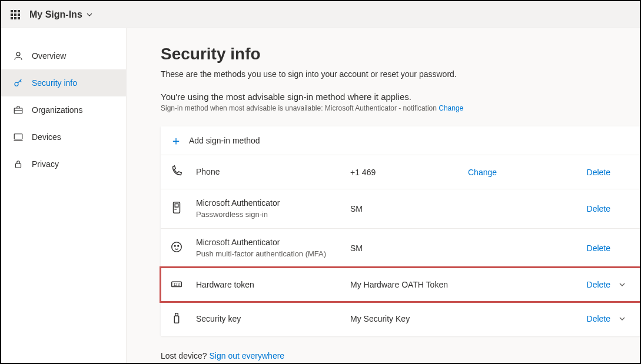  Describe the element at coordinates (409, 319) in the screenshot. I see `method-value: My Security Key` at that location.